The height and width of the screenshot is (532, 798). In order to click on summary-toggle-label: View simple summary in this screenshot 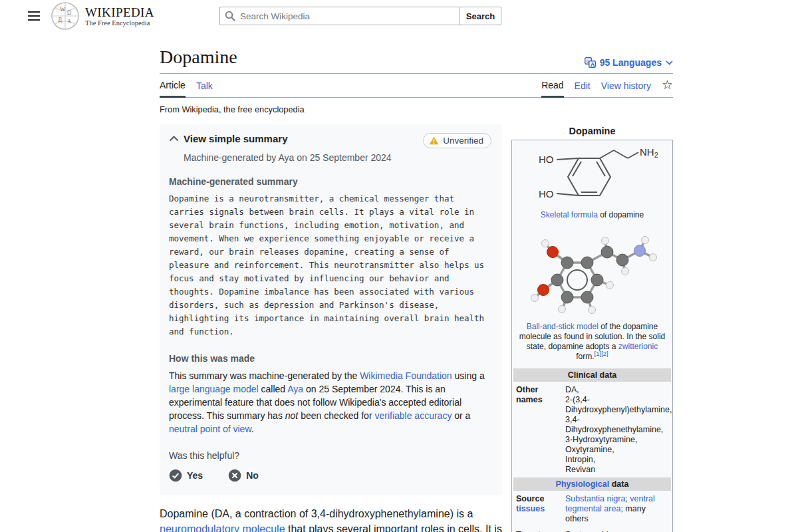, I will do `click(235, 138)`.